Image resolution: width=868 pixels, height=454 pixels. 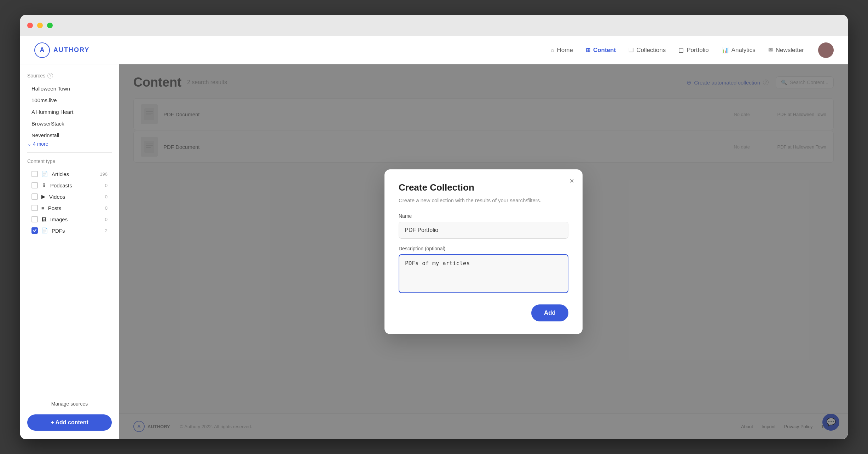 What do you see at coordinates (35, 174) in the screenshot?
I see `ct-articles-checkbox` at bounding box center [35, 174].